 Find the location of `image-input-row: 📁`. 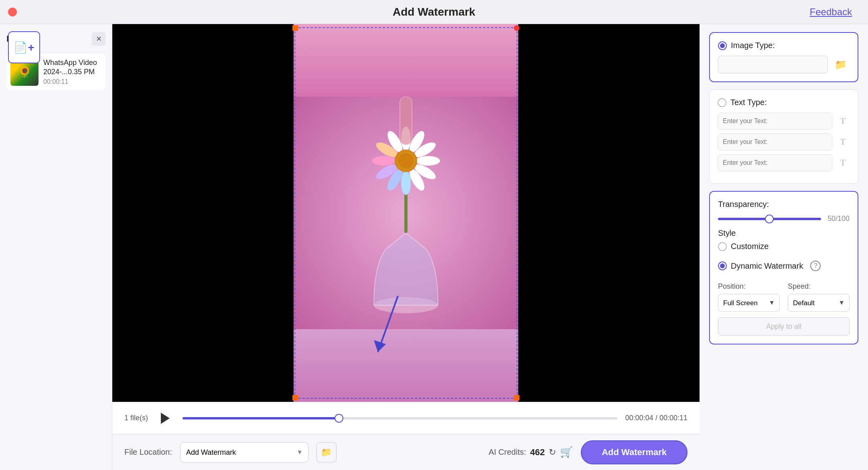

image-input-row: 📁 is located at coordinates (784, 65).